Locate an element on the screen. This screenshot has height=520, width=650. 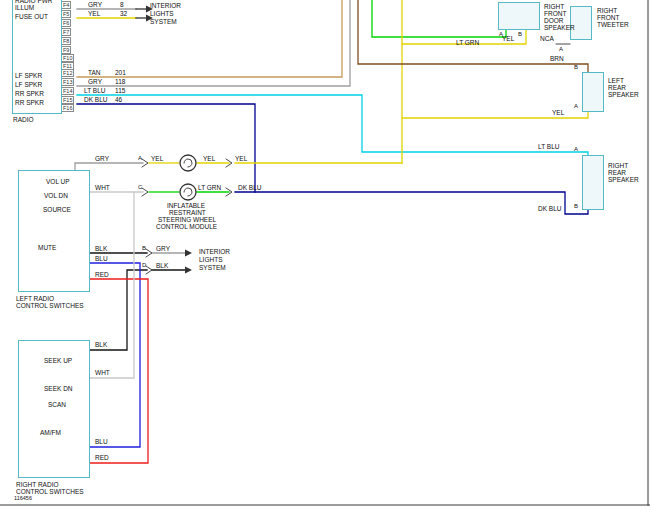
wire-color-label-blu-right: BLU is located at coordinates (102, 442).